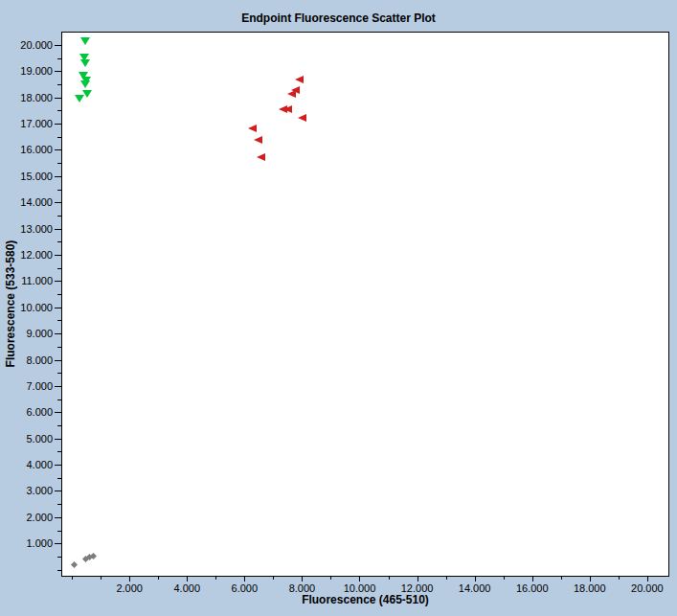  What do you see at coordinates (29, 360) in the screenshot?
I see `y-tick-label: 8.000` at bounding box center [29, 360].